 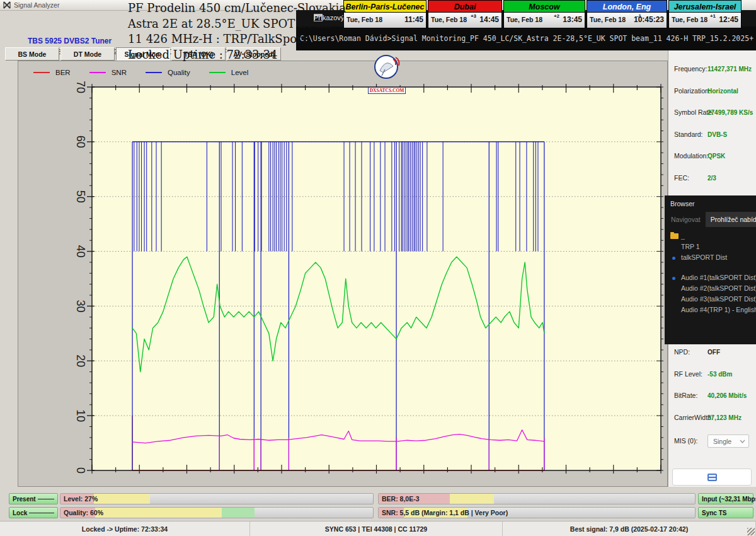 What do you see at coordinates (712, 178) in the screenshot?
I see `param-row: FEC:2/3` at bounding box center [712, 178].